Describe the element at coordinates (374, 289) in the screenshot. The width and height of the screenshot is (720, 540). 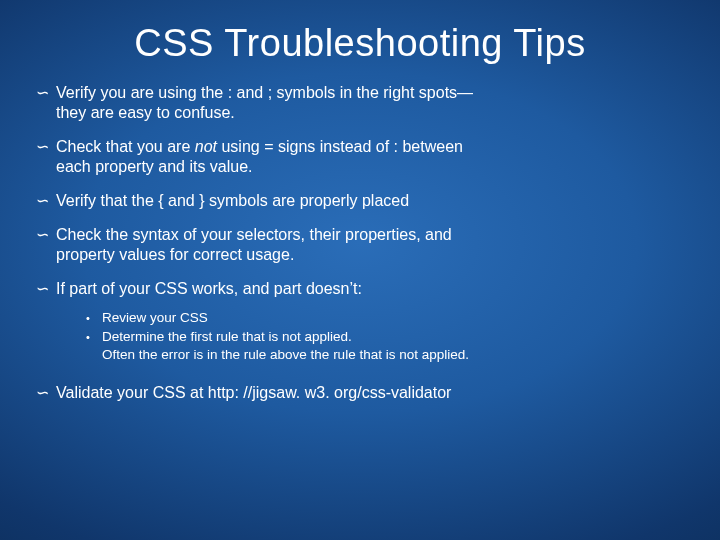
I see `list-text: If part of your CSS works, and part does…` at that location.